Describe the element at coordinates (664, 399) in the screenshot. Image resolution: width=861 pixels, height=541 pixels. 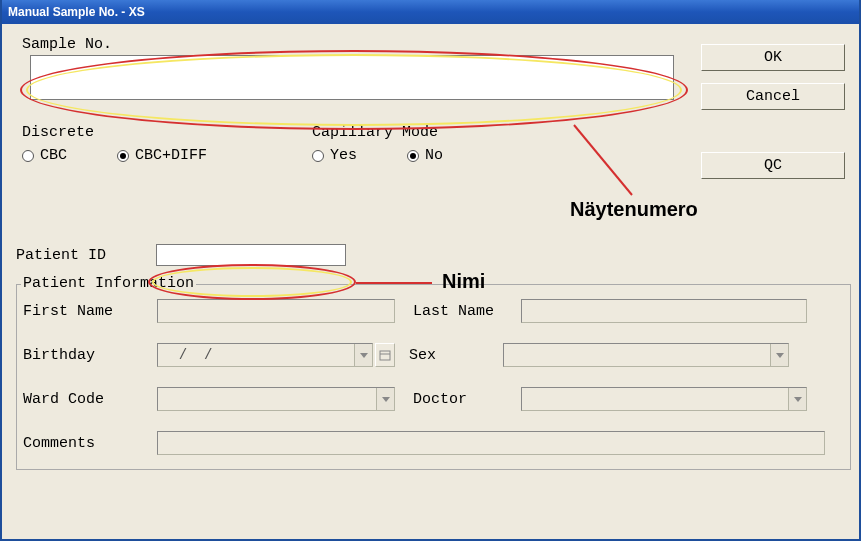
I see `doctor-input` at that location.